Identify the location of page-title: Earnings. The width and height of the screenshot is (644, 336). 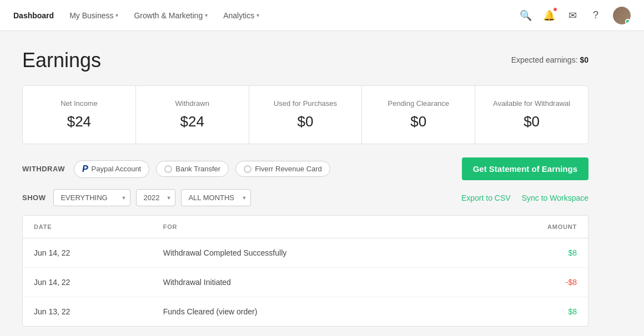
(62, 60).